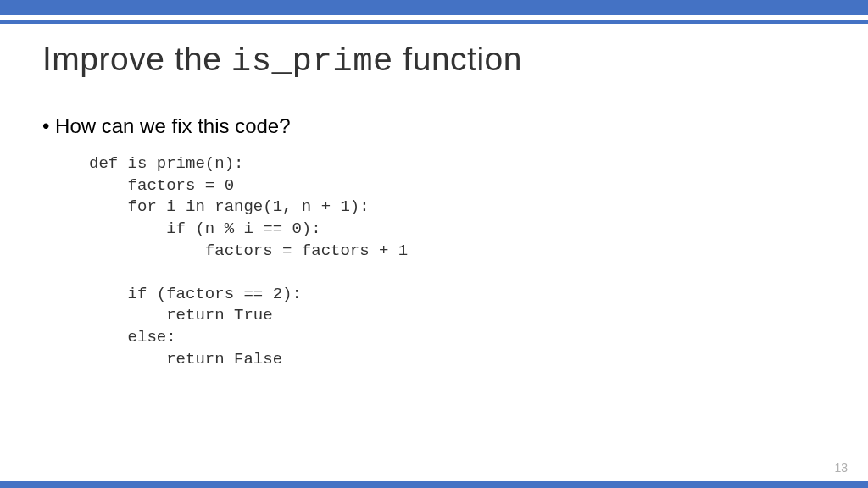 The height and width of the screenshot is (488, 868). Describe the element at coordinates (458, 59) in the screenshot. I see `title-suffix: function` at that location.